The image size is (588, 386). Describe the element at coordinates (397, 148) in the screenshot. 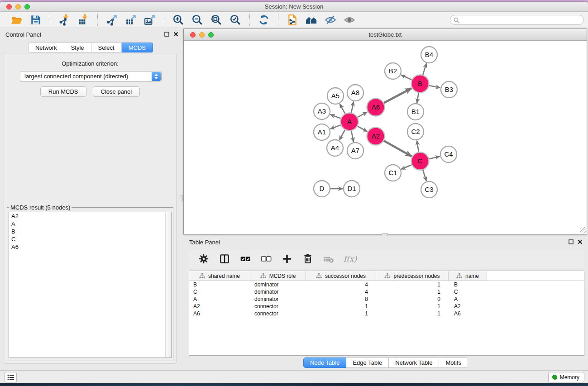

I see `edge-A2-C` at that location.